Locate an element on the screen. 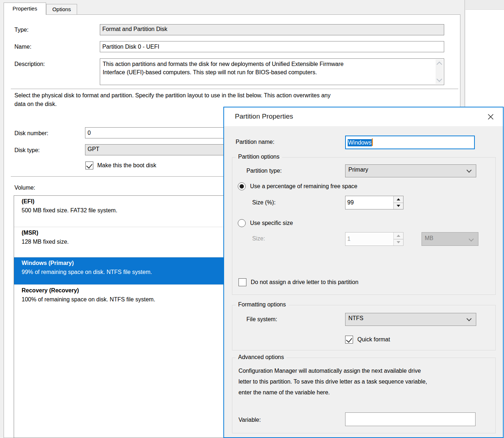  size-spinner is located at coordinates (374, 239).